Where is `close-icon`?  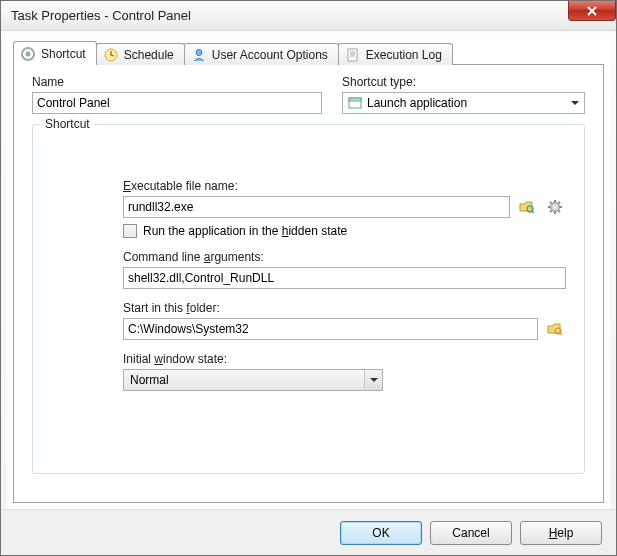 close-icon is located at coordinates (592, 11).